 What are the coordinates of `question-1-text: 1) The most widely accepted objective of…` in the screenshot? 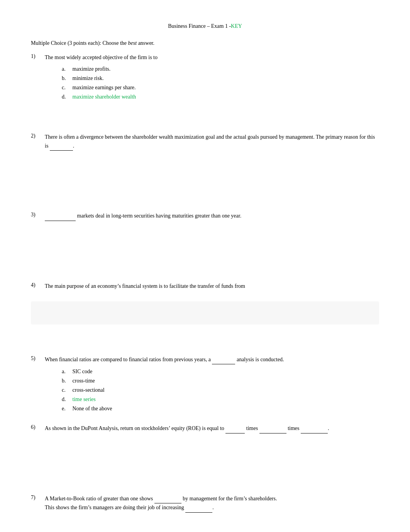 It's located at (205, 58).